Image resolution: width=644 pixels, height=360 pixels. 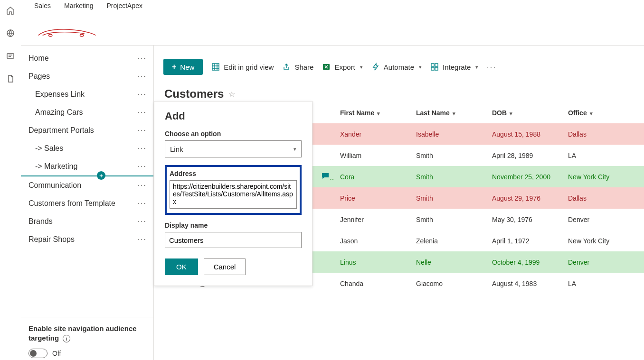 What do you see at coordinates (38, 353) in the screenshot?
I see `audience-toggle` at bounding box center [38, 353].